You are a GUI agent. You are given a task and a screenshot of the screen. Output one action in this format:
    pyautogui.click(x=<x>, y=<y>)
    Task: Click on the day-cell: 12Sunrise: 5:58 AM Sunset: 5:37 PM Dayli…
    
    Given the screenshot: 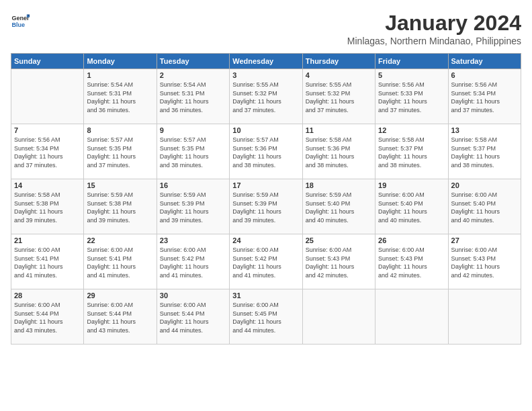 What is the action you would take?
    pyautogui.click(x=412, y=152)
    